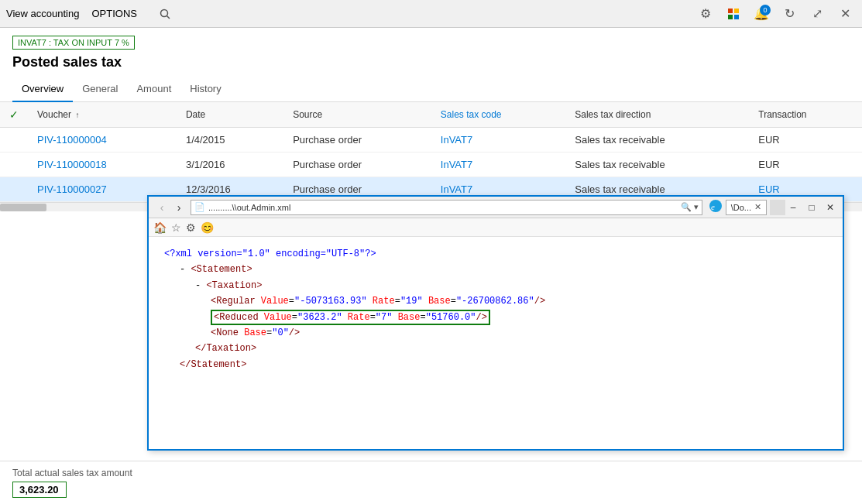 The image size is (862, 504). I want to click on tab-thumbnail, so click(778, 207).